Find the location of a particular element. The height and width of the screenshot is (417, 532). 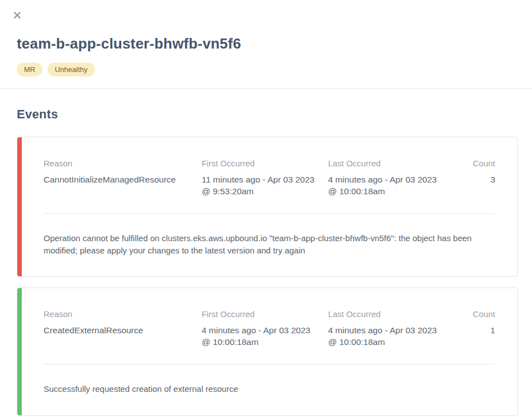

event-message: Operation cannot be fulfilled on cluster… is located at coordinates (269, 245).